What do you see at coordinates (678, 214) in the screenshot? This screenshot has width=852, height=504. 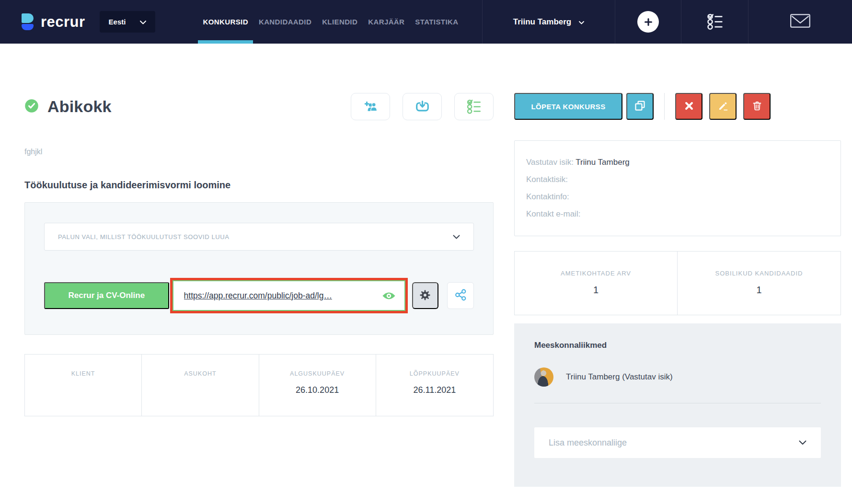 I see `info-row-kontakt-email: Kontakt e-mail:` at bounding box center [678, 214].